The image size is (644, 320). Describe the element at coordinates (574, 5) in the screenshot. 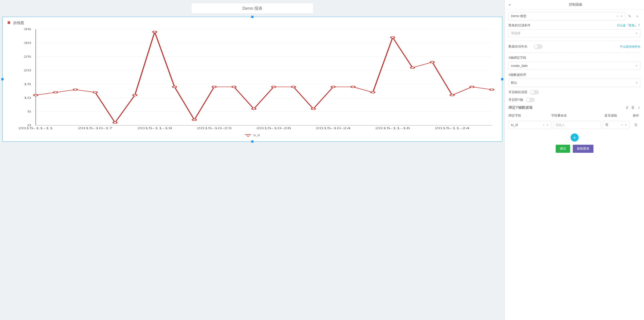

I see `panel-header: » 控制面板` at that location.